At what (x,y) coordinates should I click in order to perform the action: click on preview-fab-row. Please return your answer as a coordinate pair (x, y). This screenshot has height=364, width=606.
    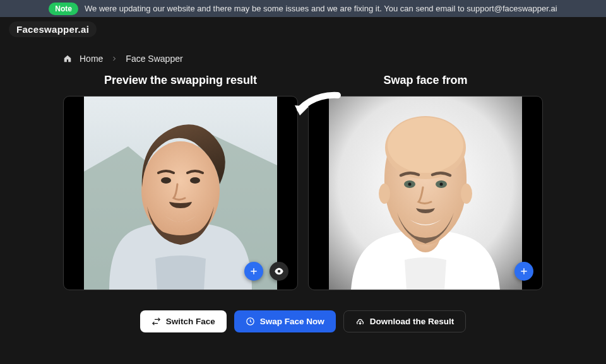
    Looking at the image, I should click on (266, 271).